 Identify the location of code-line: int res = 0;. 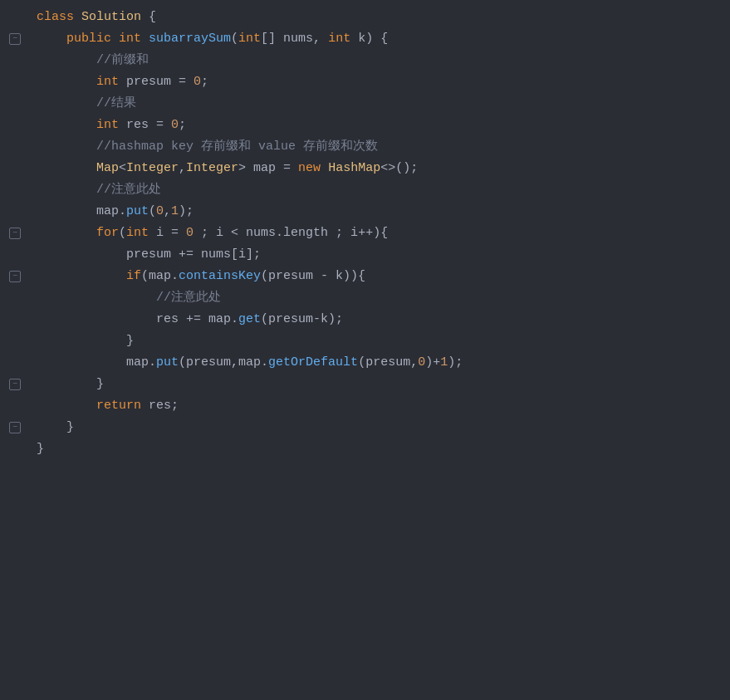
(365, 125).